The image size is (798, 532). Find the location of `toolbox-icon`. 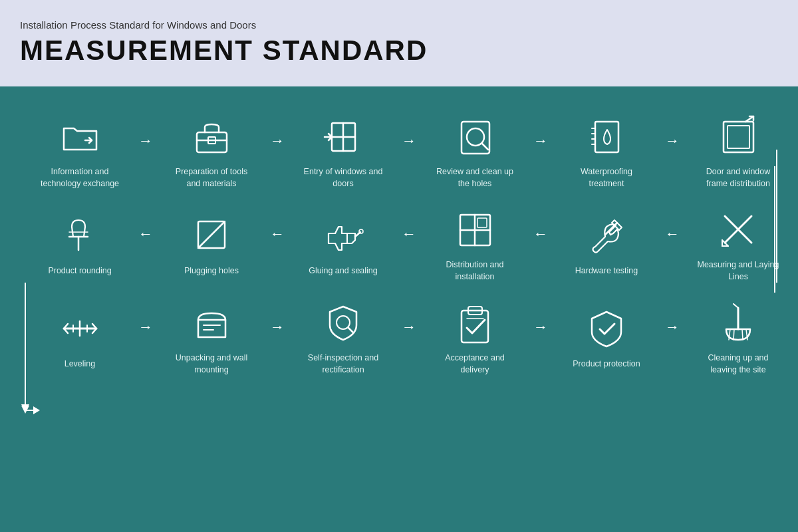

toolbox-icon is located at coordinates (211, 136).